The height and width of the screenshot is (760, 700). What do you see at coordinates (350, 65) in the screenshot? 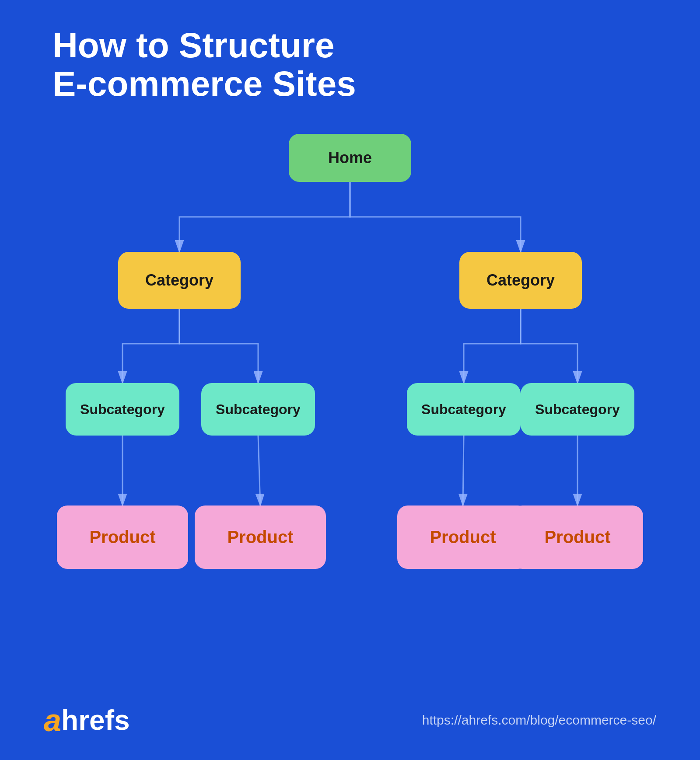
I see `page-title: How to Structure E-commerce Sites` at bounding box center [350, 65].